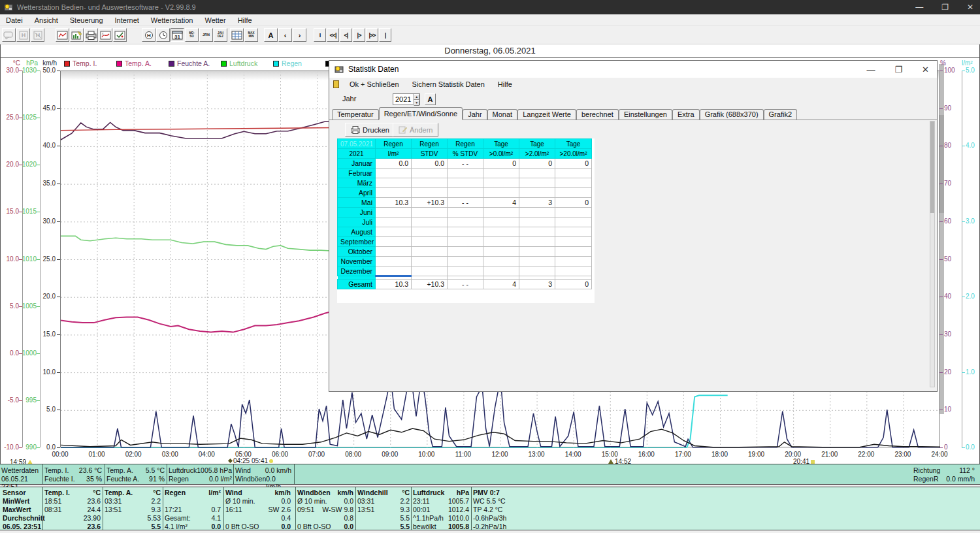  I want to click on tab-berechnet: berechnet, so click(597, 114).